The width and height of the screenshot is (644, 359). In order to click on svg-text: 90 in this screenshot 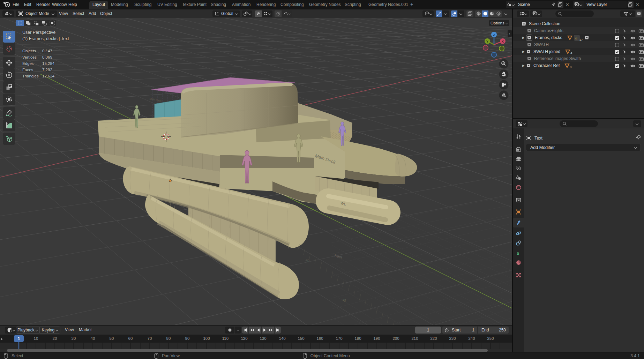, I will do `click(188, 338)`.